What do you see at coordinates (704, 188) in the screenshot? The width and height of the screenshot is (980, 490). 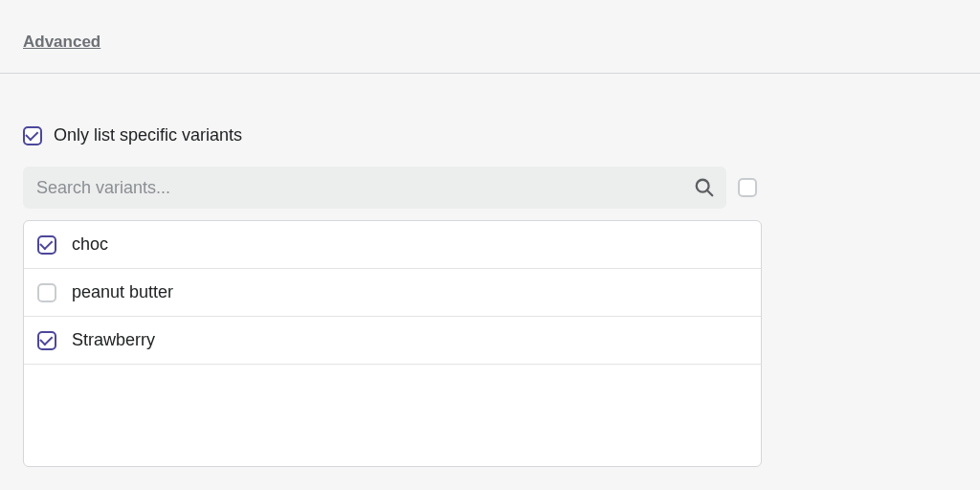 I see `search-icon` at bounding box center [704, 188].